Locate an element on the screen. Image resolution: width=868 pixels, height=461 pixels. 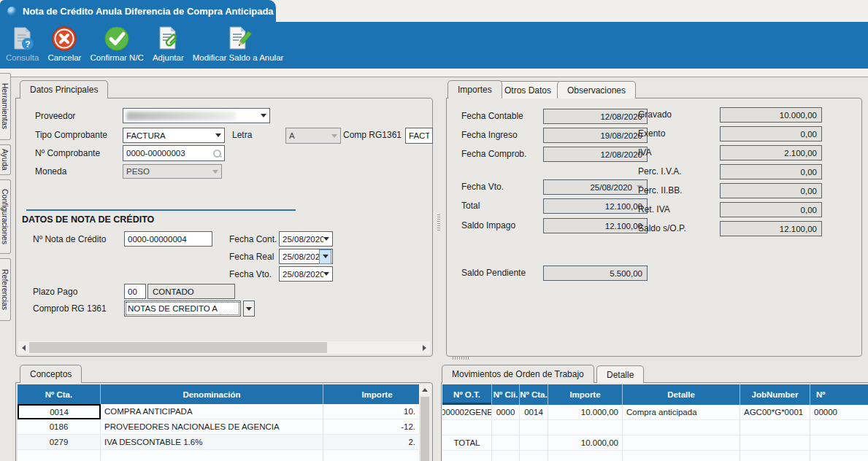
col-header-importe: Importe is located at coordinates (377, 394).